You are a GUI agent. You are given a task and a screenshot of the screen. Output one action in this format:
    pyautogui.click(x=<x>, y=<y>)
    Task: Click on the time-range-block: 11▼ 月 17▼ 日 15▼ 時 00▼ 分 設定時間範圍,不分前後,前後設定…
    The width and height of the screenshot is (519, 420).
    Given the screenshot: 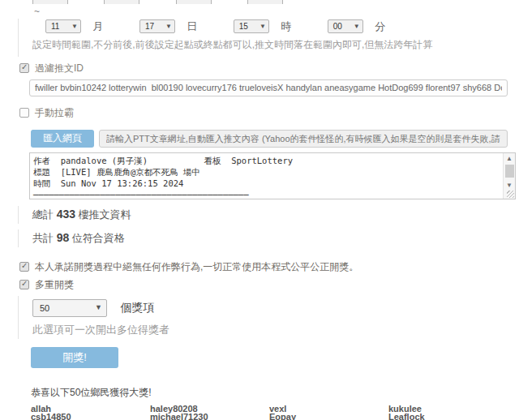 What is the action you would take?
    pyautogui.click(x=263, y=37)
    